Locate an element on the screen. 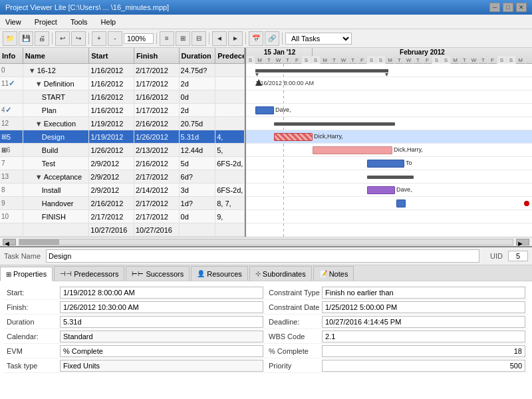  day-cell: F is located at coordinates (362, 60).